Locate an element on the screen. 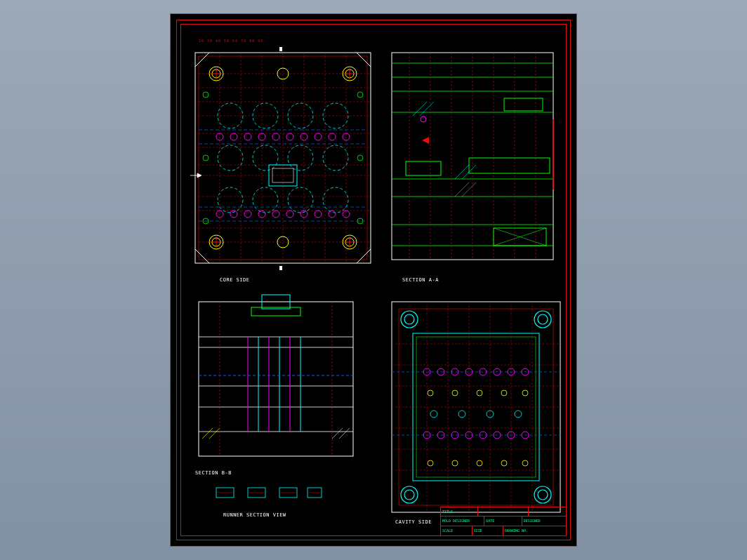 Image resolution: width=747 pixels, height=560 pixels. label-cavity-side: CAVITY SIDE is located at coordinates (414, 522).